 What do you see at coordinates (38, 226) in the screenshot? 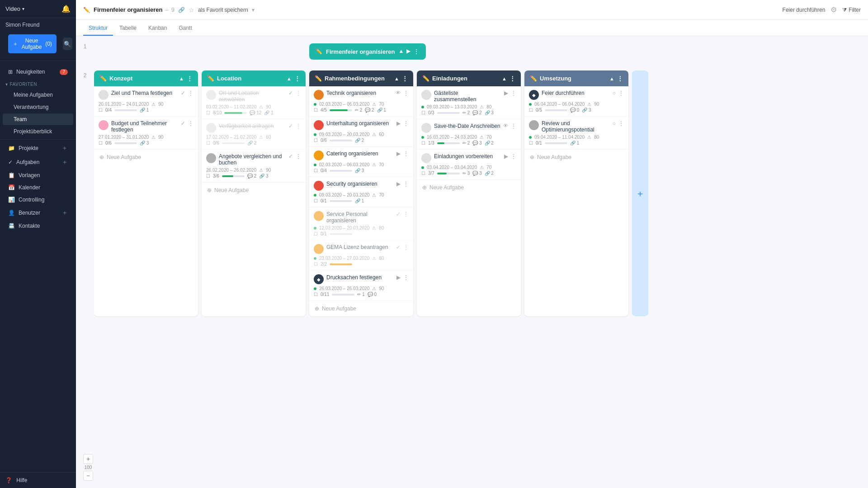
I see `sidebar-item-kontakte: 📇 Kontakte` at bounding box center [38, 226].